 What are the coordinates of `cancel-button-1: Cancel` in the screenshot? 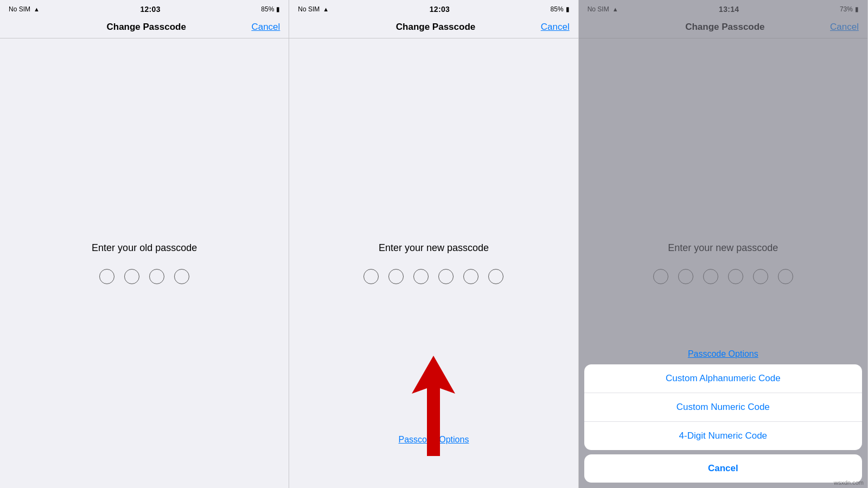 It's located at (266, 27).